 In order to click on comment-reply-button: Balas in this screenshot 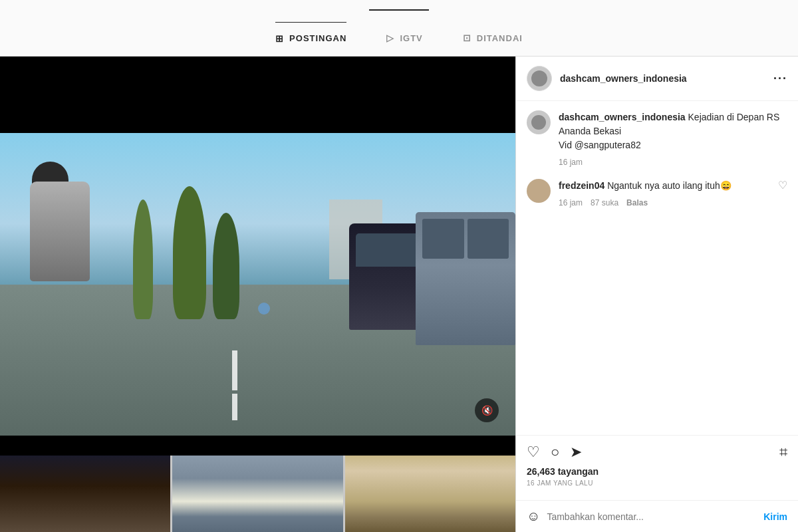, I will do `click(637, 203)`.